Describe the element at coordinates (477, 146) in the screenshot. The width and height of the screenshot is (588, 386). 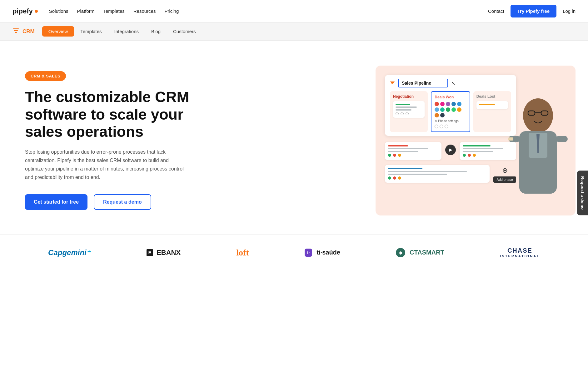
I see `lr-green` at that location.